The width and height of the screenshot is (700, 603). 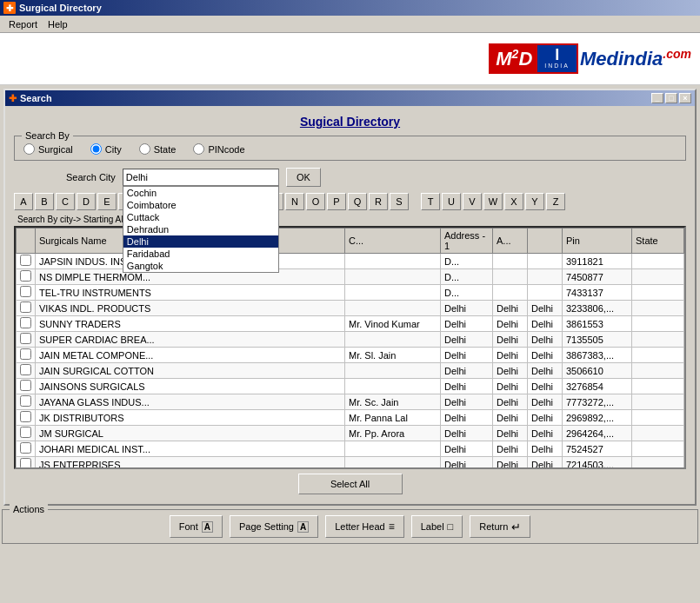 What do you see at coordinates (201, 242) in the screenshot?
I see `dropdown-item-delhi: Delhi` at bounding box center [201, 242].